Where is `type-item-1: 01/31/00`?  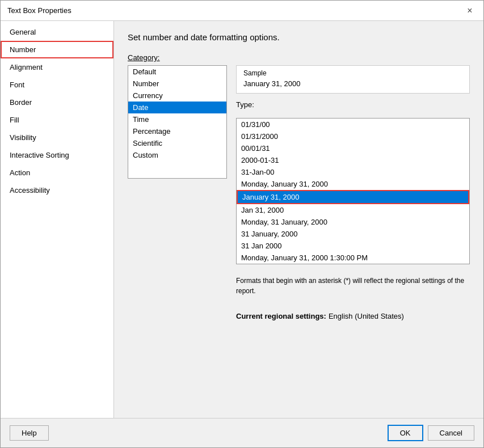
type-item-1: 01/31/00 is located at coordinates (353, 125).